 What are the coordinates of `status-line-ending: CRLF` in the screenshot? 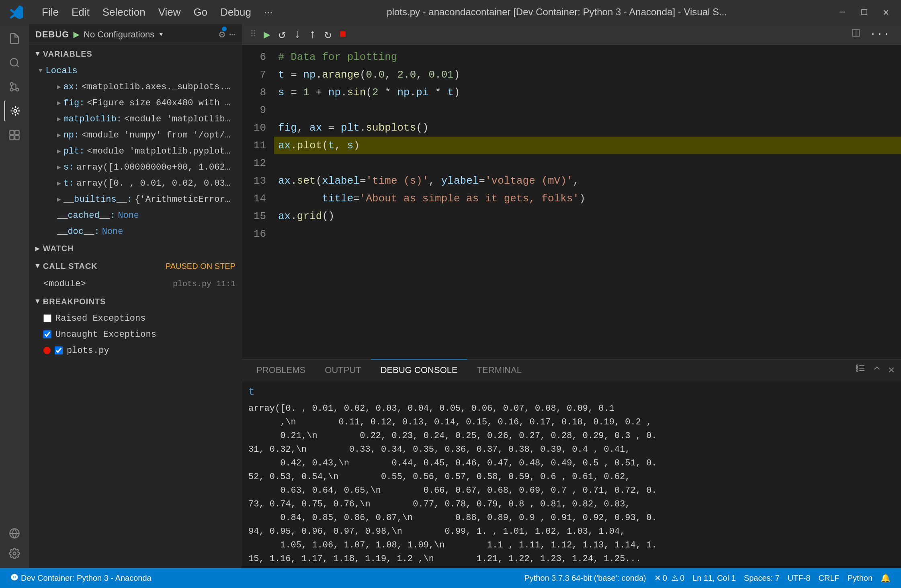 It's located at (829, 578).